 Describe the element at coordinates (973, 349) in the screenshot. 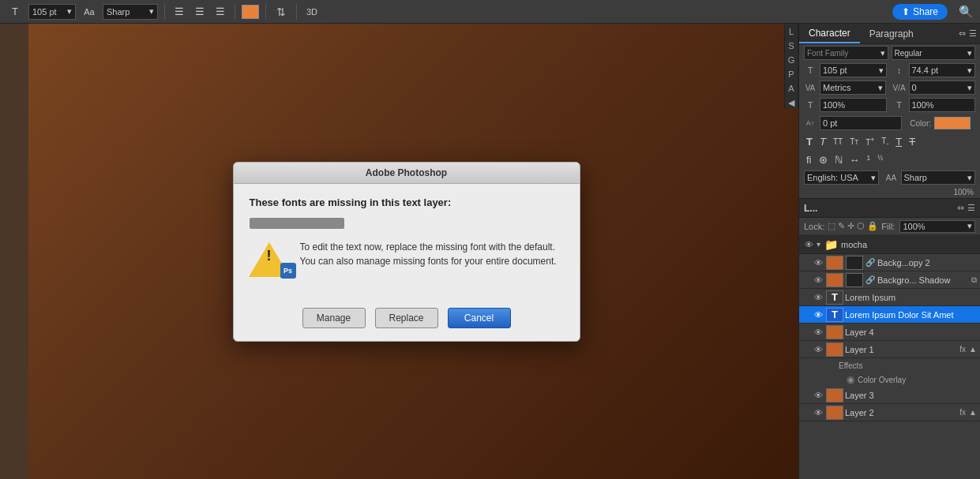

I see `layer-expand-icon: ▲` at that location.